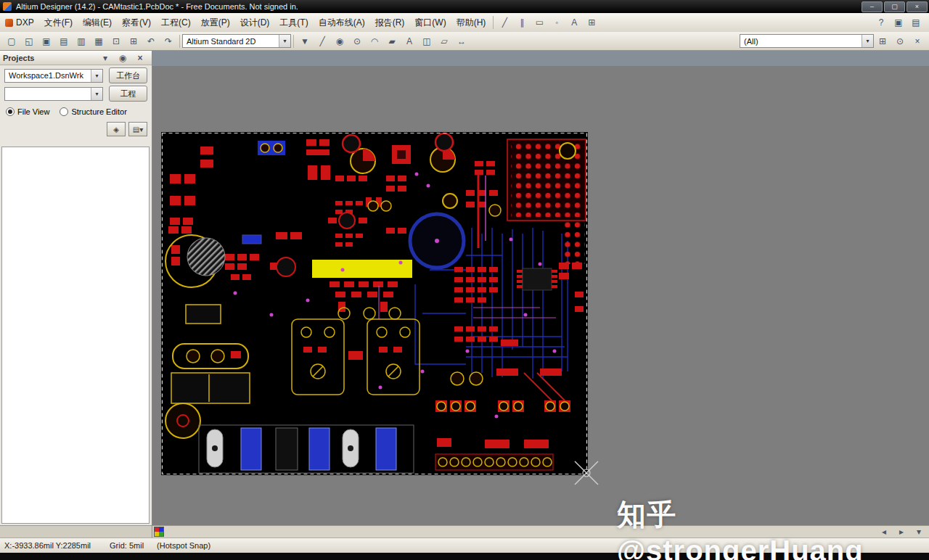 Image resolution: width=929 pixels, height=560 pixels. I want to click on project-button: 工程, so click(128, 94).